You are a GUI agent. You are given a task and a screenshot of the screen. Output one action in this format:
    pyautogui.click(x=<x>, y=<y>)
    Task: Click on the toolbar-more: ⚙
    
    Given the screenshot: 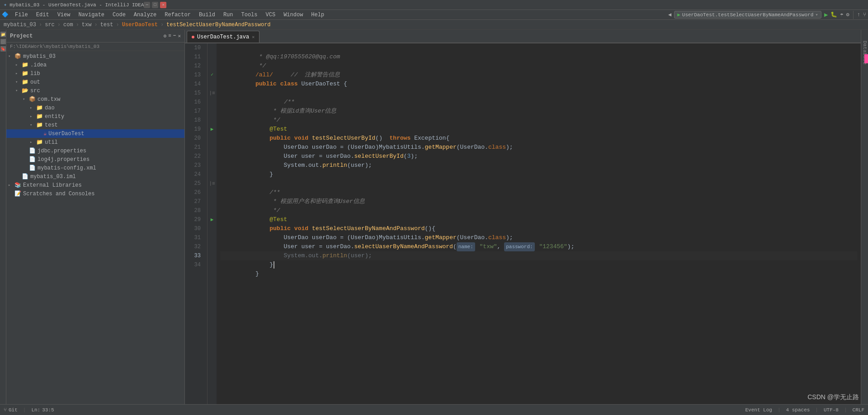 What is the action you would take?
    pyautogui.click(x=848, y=14)
    